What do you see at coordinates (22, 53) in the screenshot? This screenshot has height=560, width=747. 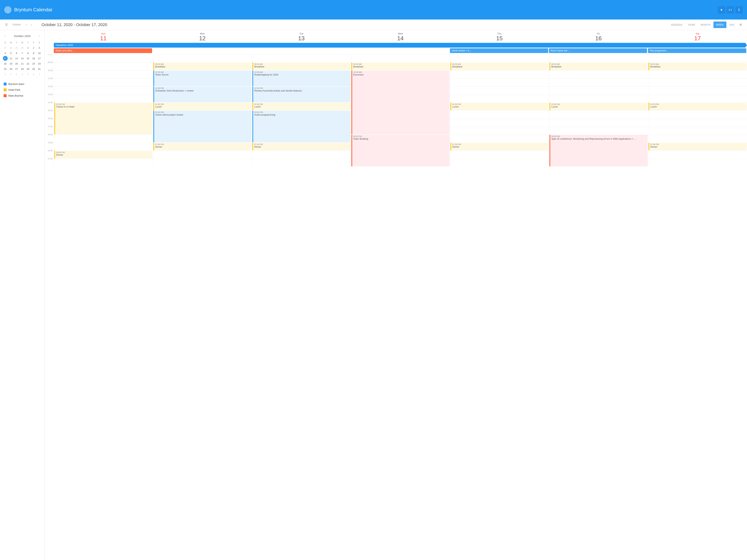 I see `mini-cal-day: 7` at bounding box center [22, 53].